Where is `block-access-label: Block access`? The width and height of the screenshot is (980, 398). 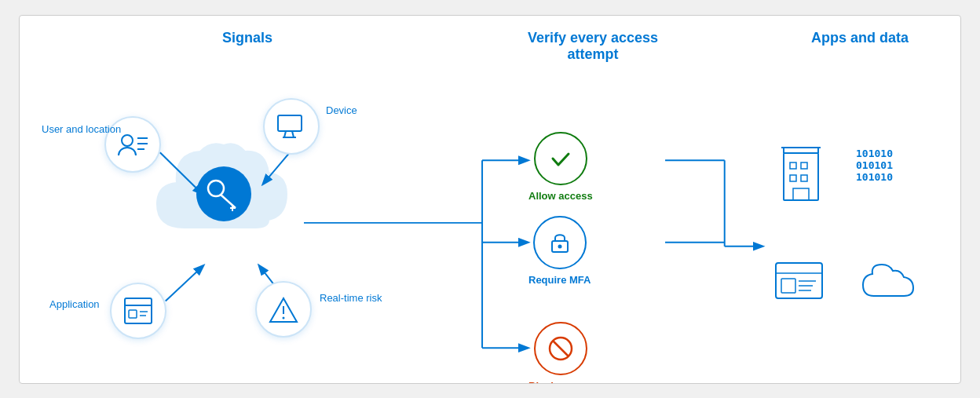 block-access-label: Block access is located at coordinates (561, 382).